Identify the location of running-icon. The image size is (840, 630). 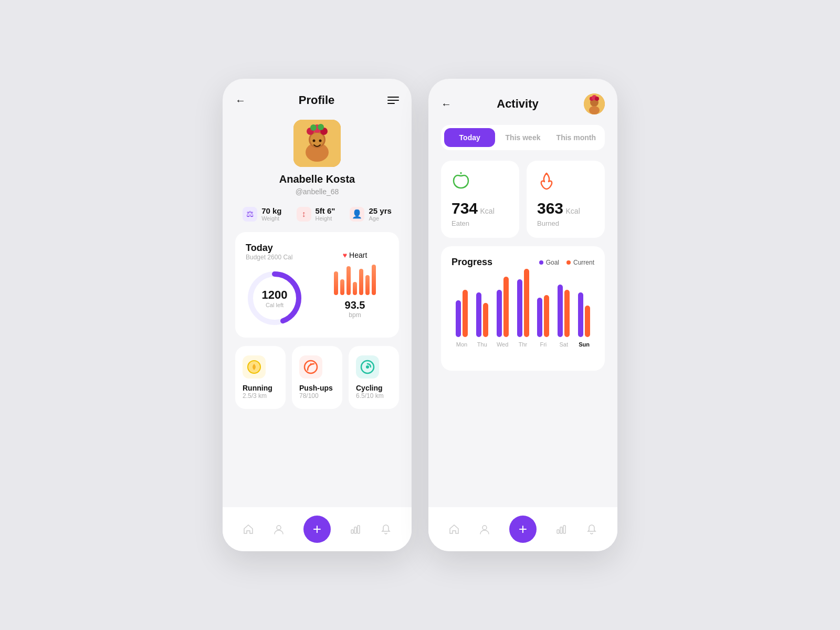
(254, 367).